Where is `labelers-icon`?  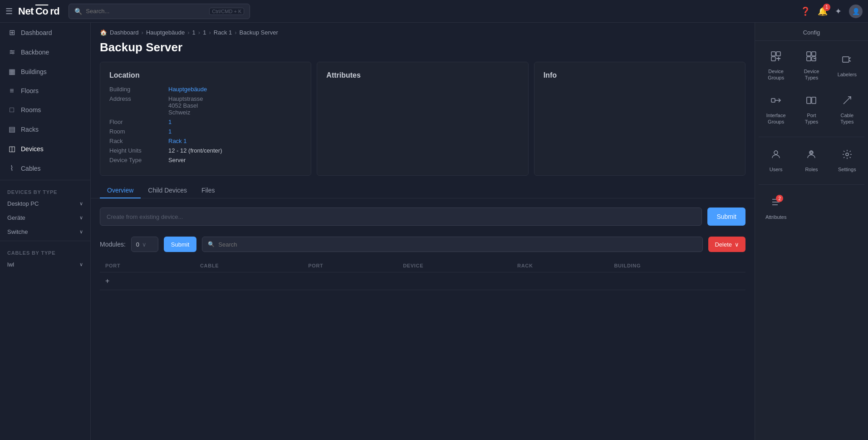
labelers-icon is located at coordinates (847, 61).